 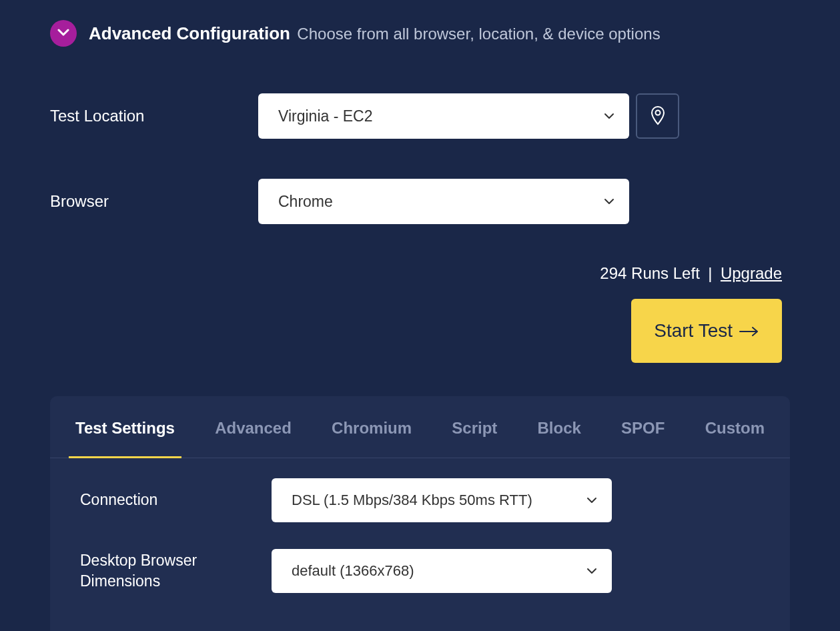 What do you see at coordinates (442, 571) in the screenshot?
I see `dimensions-select: default (1366x768)` at bounding box center [442, 571].